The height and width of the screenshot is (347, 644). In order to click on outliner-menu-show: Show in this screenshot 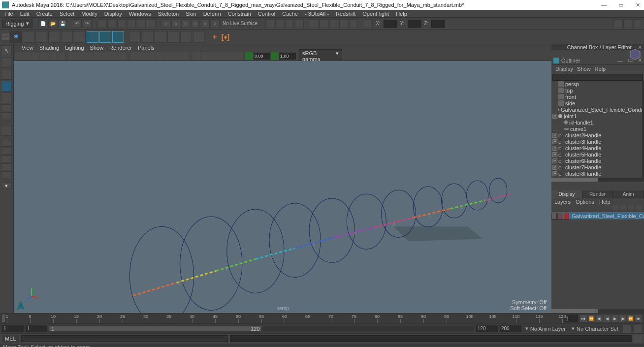, I will do `click(584, 69)`.